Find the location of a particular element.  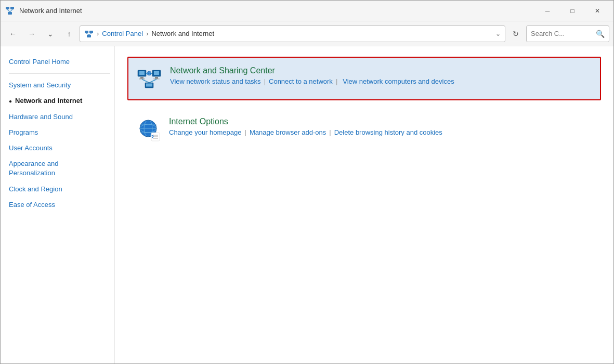

sidebar-item-system-security: System and Security is located at coordinates (61, 85).